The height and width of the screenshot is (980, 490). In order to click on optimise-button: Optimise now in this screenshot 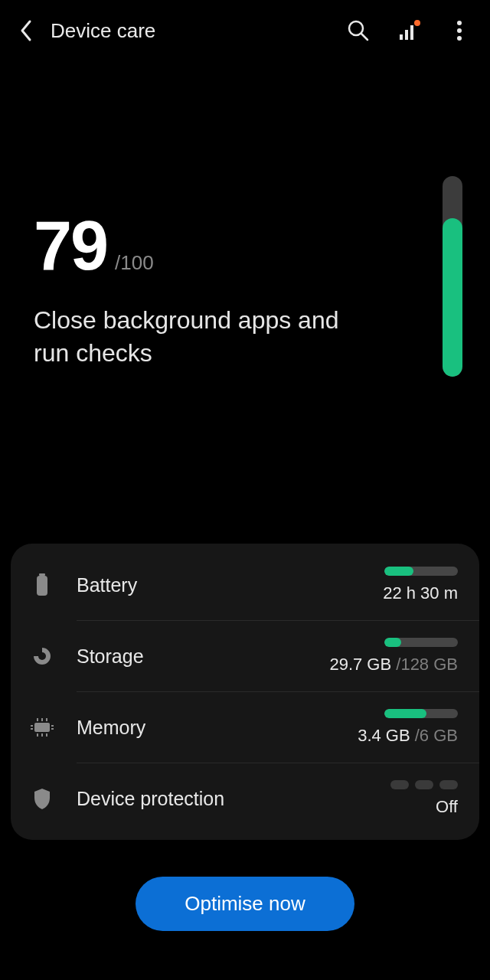, I will do `click(245, 903)`.